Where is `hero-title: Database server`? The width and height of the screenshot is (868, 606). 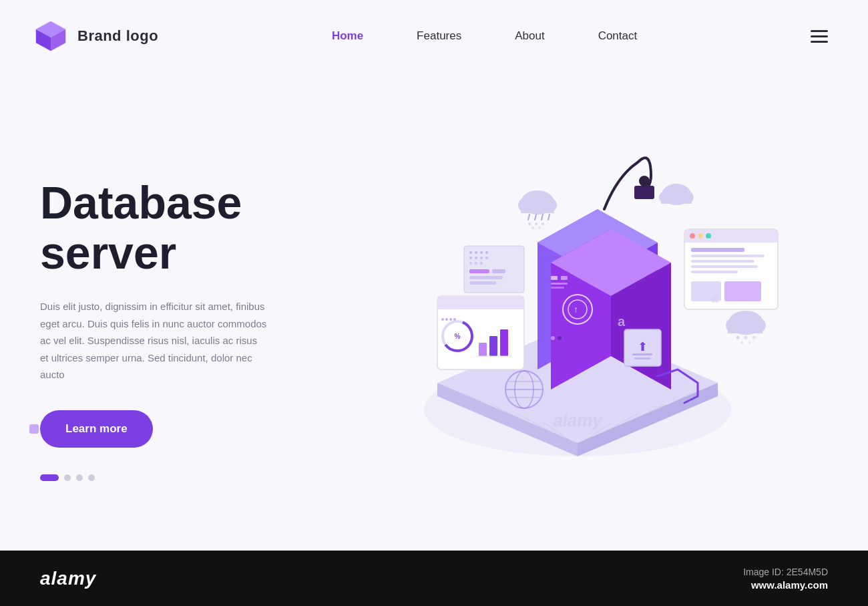 hero-title: Database server is located at coordinates (184, 228).